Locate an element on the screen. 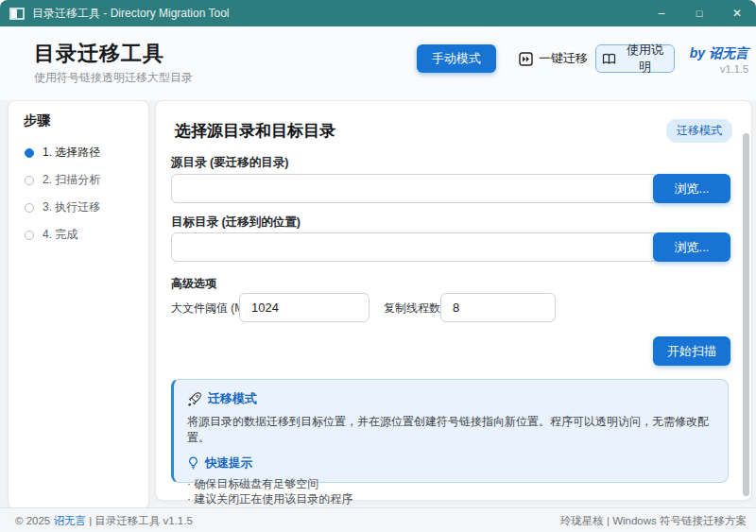 The height and width of the screenshot is (532, 756). maximize-button: □ is located at coordinates (699, 13).